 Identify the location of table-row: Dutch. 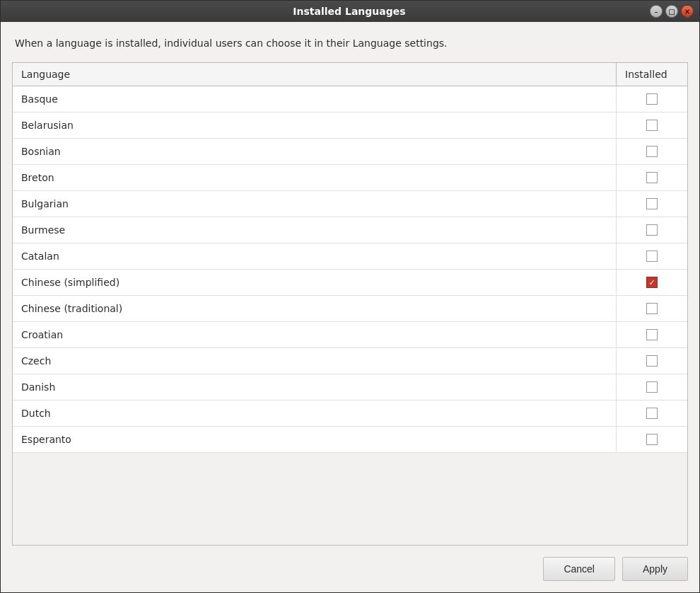
(350, 413).